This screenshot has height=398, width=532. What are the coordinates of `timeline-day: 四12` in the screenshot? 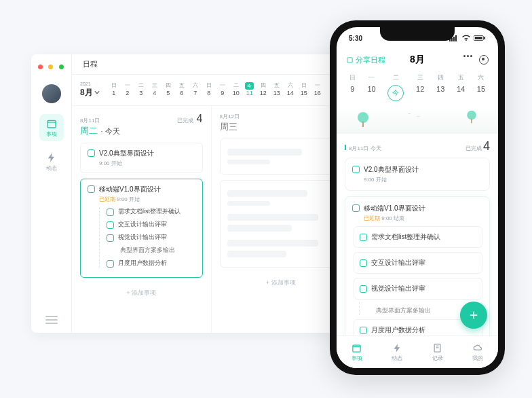 It's located at (263, 90).